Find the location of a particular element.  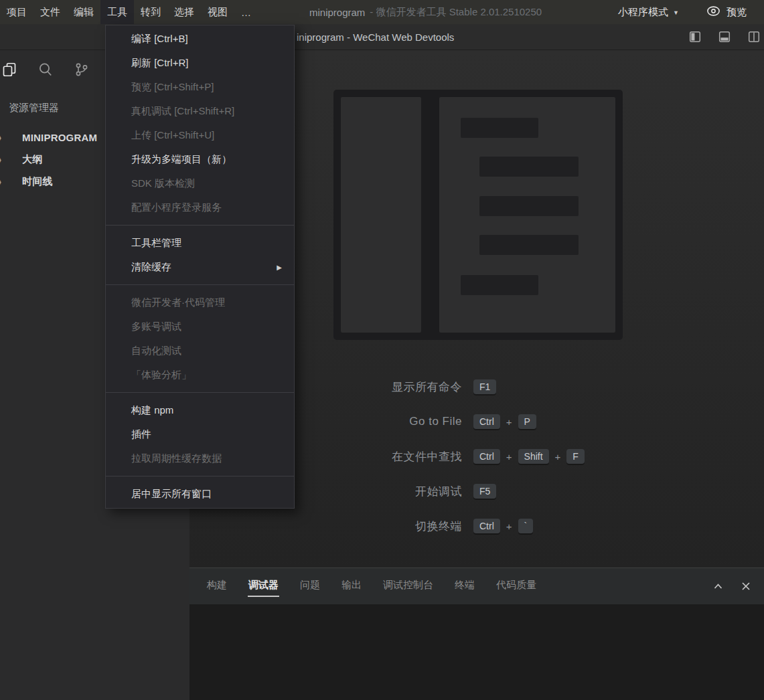

key-cap: Shift is located at coordinates (534, 456).